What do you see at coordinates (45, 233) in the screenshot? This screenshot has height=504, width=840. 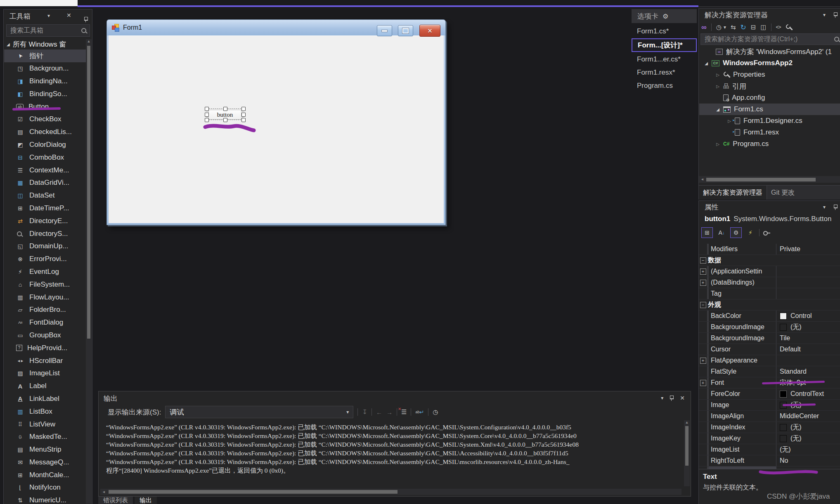 I see `toolbox-item-directorys: DirectoryS...` at bounding box center [45, 233].